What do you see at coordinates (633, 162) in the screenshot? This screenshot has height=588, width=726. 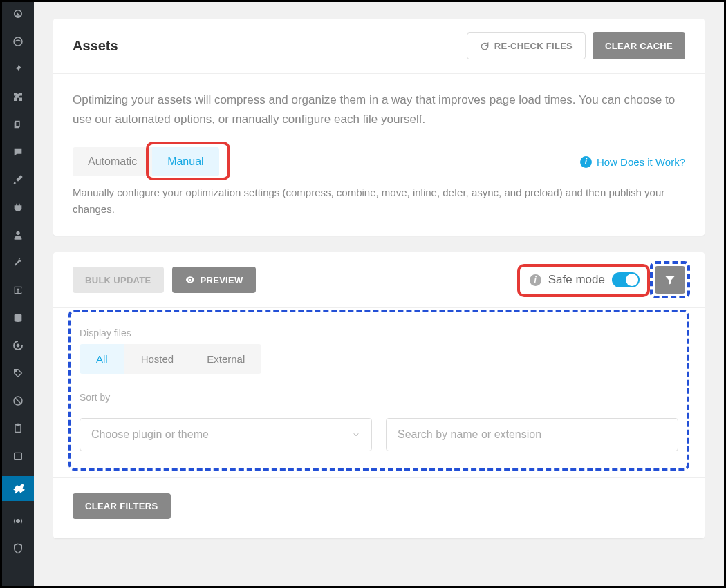 I see `how-does-it-work-link: i How Does it Work?` at bounding box center [633, 162].